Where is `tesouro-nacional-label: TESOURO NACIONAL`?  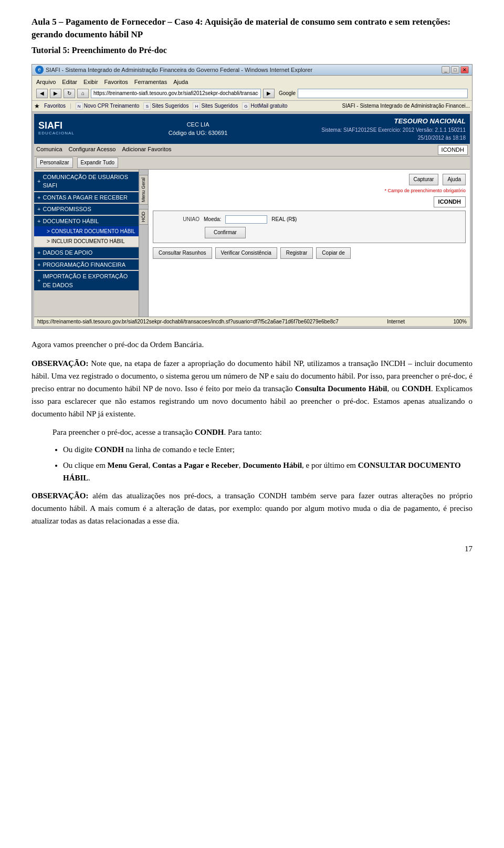 tesouro-nacional-label: TESOURO NACIONAL is located at coordinates (394, 121).